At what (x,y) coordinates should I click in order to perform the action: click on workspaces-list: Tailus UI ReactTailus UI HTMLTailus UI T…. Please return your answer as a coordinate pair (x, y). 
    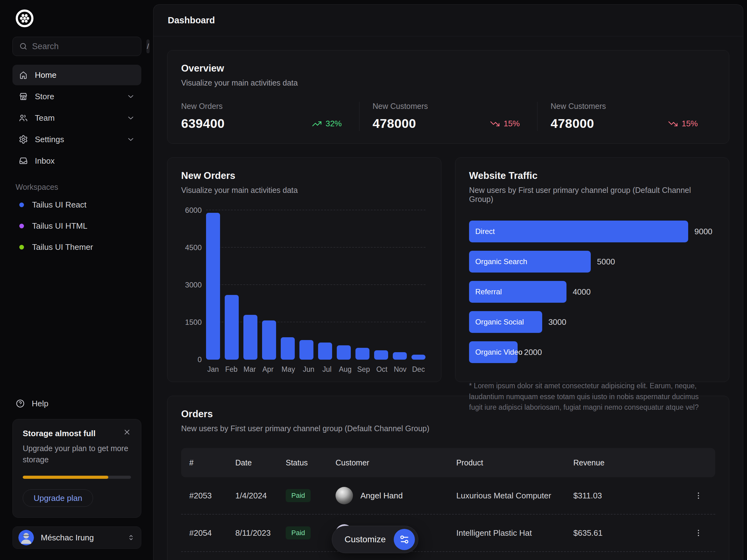
    Looking at the image, I should click on (77, 226).